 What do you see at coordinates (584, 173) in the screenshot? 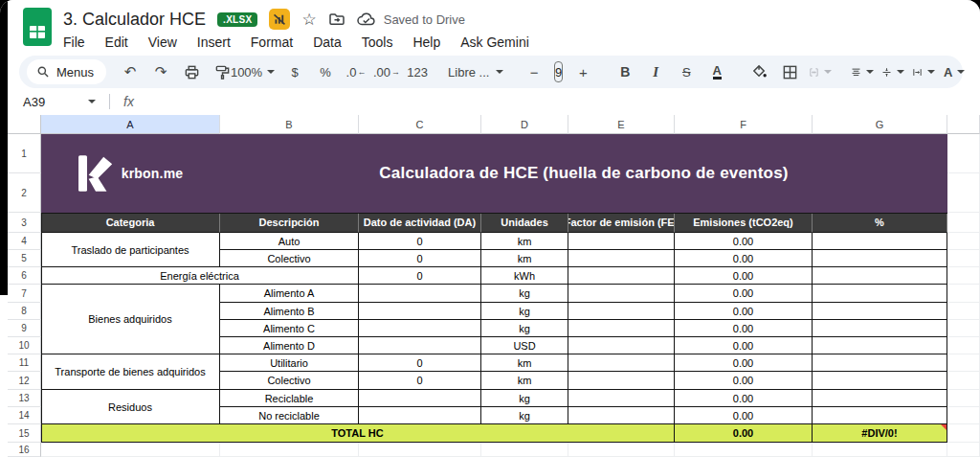
I see `cell-B1: Calculadora de HCE (huella de carbono de…` at bounding box center [584, 173].